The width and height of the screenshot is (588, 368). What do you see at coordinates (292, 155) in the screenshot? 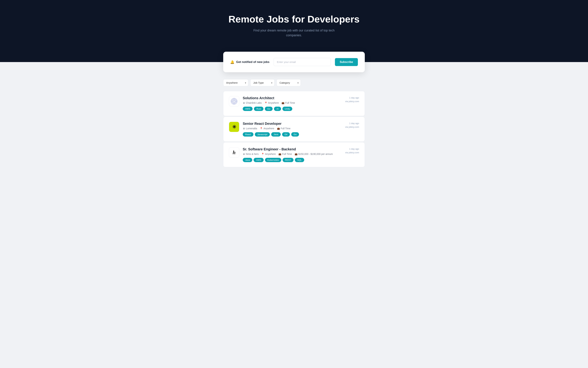
I see `job-body: Sr. Software Engineer - Backend 🖥 hims &…` at bounding box center [292, 155].